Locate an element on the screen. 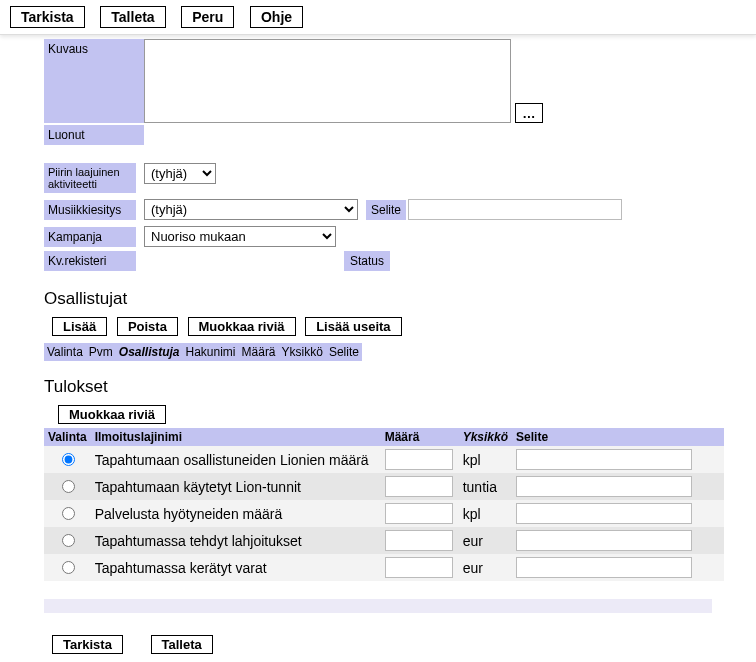  kuvaus-lookup-button: … is located at coordinates (529, 113).